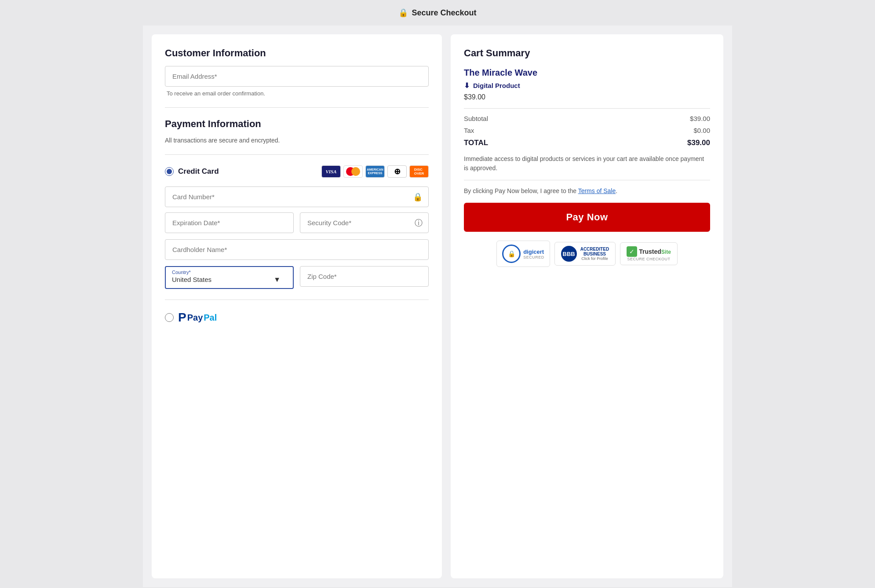  I want to click on download-icon: ⬇, so click(467, 85).